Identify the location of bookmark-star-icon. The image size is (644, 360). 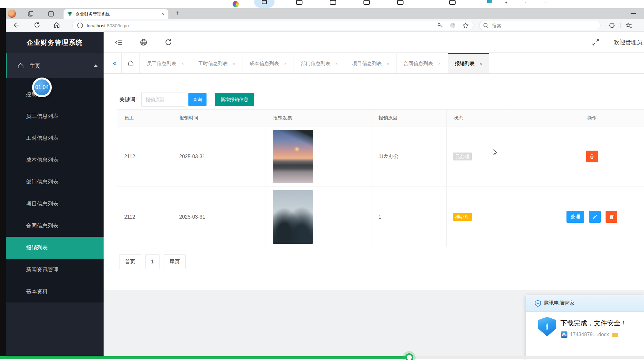
(466, 25).